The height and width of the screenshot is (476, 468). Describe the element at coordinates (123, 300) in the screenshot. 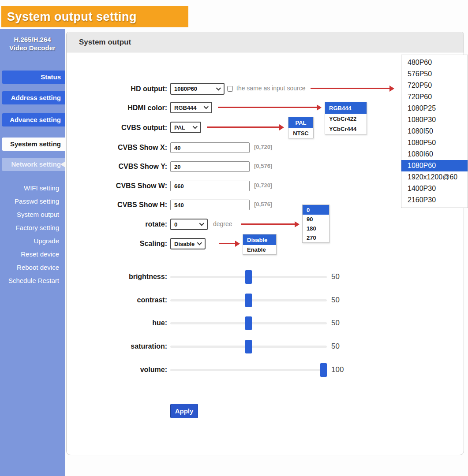

I see `contrast-label: contrast:` at that location.